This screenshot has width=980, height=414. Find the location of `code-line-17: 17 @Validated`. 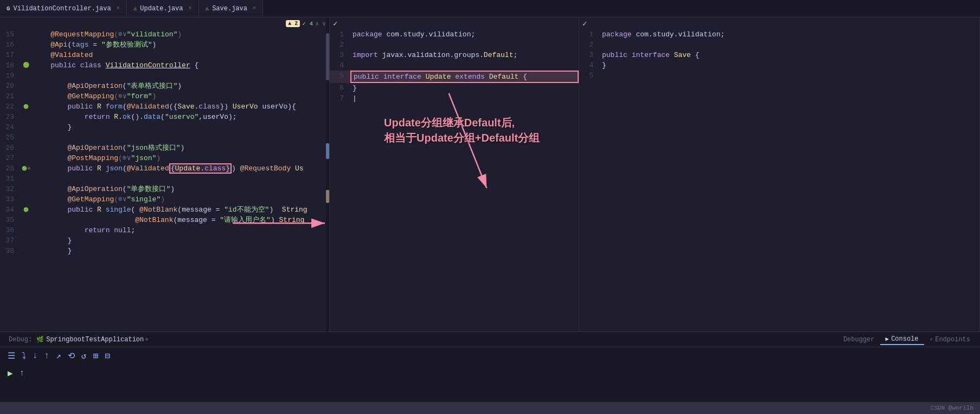

code-line-17: 17 @Validated is located at coordinates (165, 55).